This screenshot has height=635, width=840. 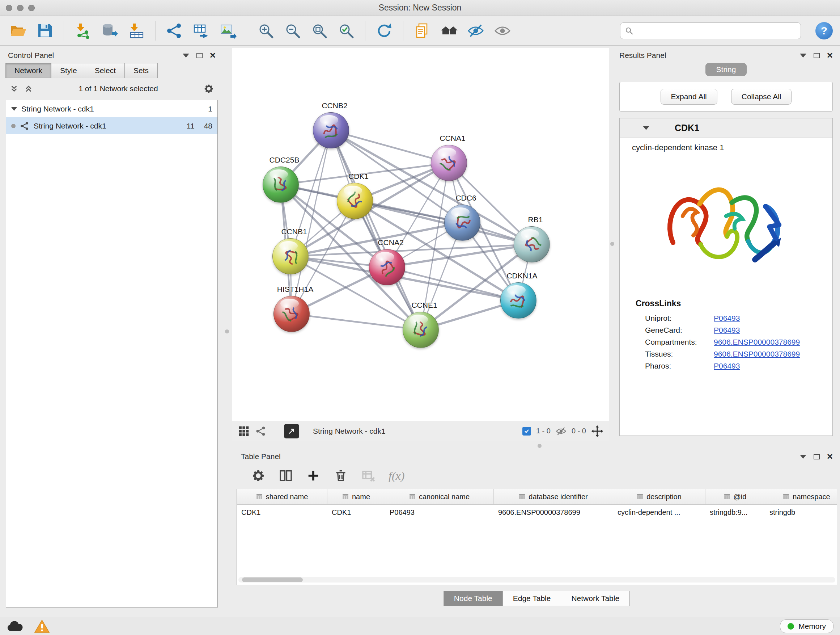 What do you see at coordinates (281, 185) in the screenshot?
I see `network-node-cdc25b` at bounding box center [281, 185].